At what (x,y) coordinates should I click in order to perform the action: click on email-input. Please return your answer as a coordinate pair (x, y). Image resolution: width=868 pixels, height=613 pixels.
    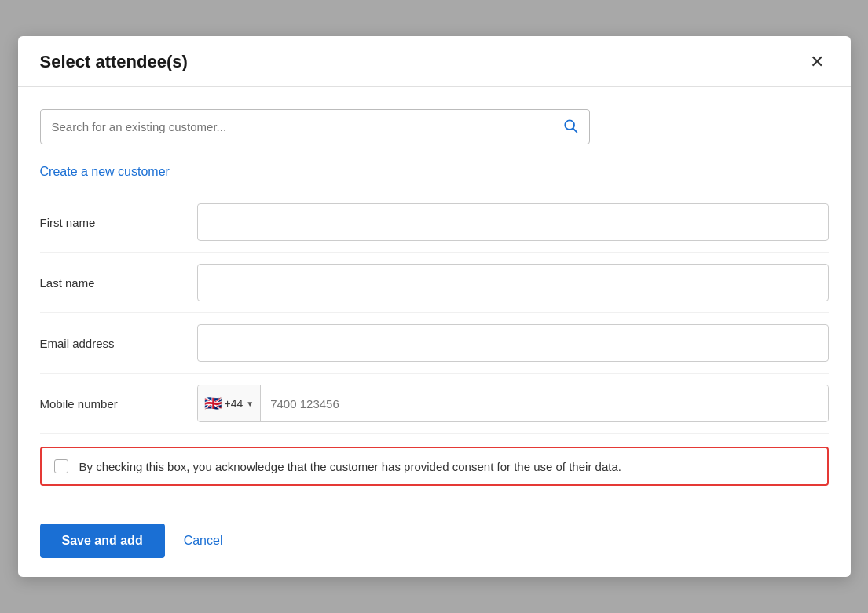
    Looking at the image, I should click on (513, 343).